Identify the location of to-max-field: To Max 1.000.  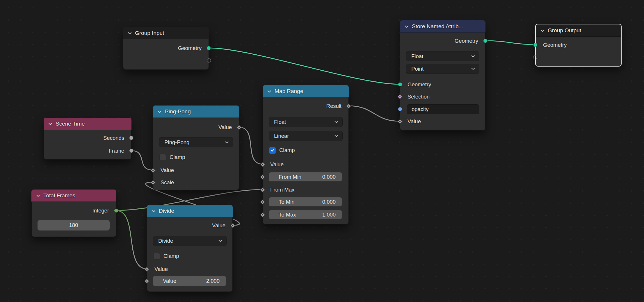
(305, 215).